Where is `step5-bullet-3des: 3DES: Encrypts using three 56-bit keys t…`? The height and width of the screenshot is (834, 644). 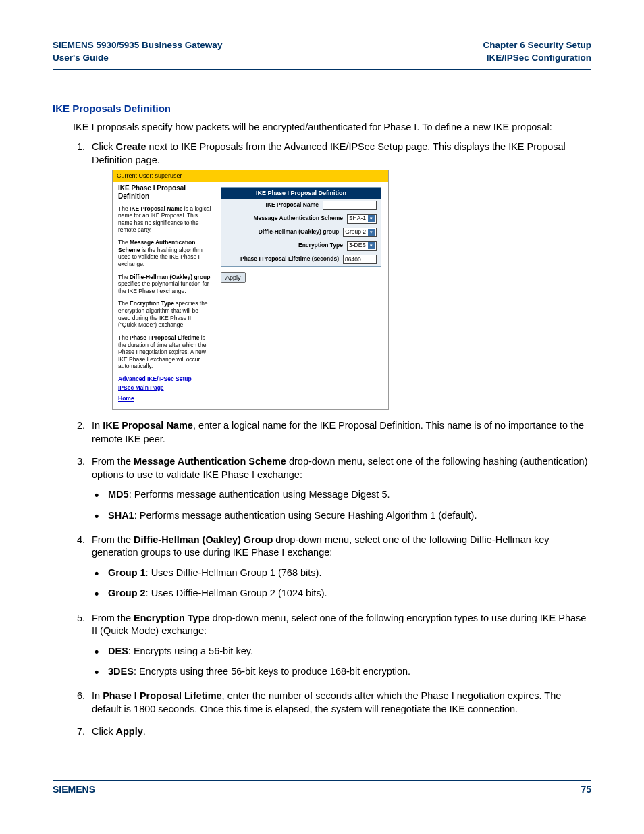 step5-bullet-3des: 3DES: Encrypts using three 56-bit keys t… is located at coordinates (350, 672).